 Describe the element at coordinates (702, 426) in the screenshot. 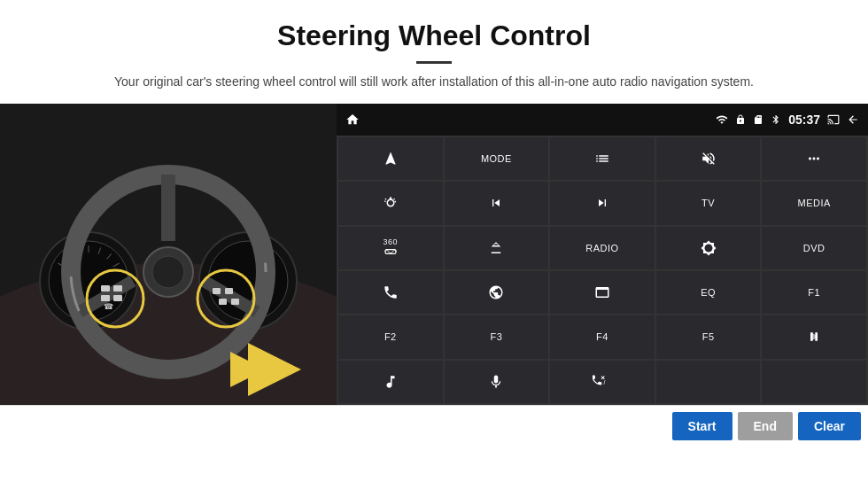

I see `start-button: Start` at that location.